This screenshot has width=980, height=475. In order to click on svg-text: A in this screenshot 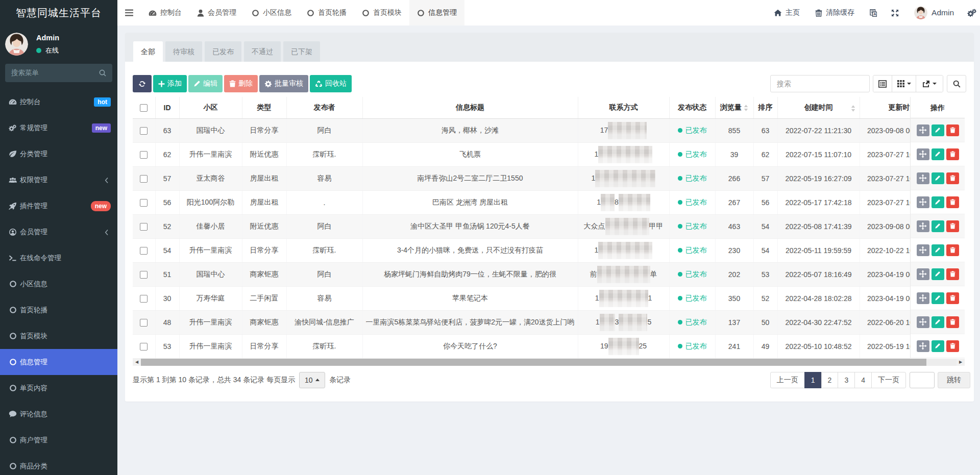, I will do `click(875, 14)`.